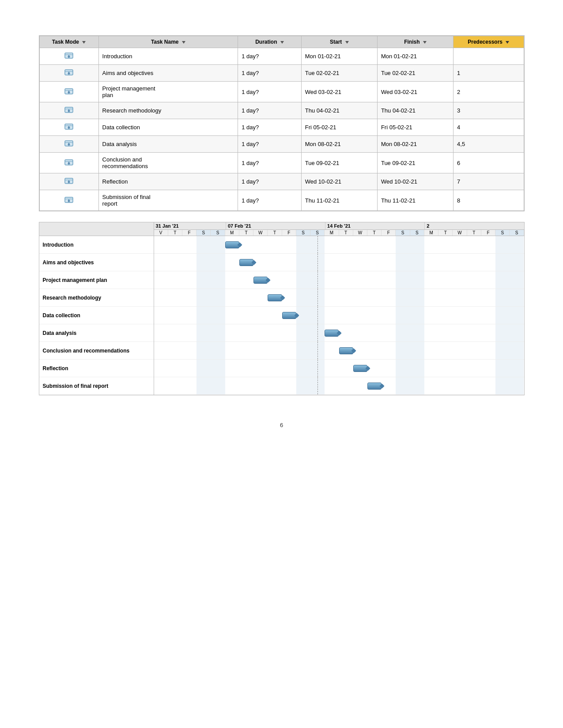 Image resolution: width=563 pixels, height=728 pixels. Describe the element at coordinates (282, 73) in the screenshot. I see `table-row: Aims and objectives1 day?Tue 02-02-21Tue…` at that location.